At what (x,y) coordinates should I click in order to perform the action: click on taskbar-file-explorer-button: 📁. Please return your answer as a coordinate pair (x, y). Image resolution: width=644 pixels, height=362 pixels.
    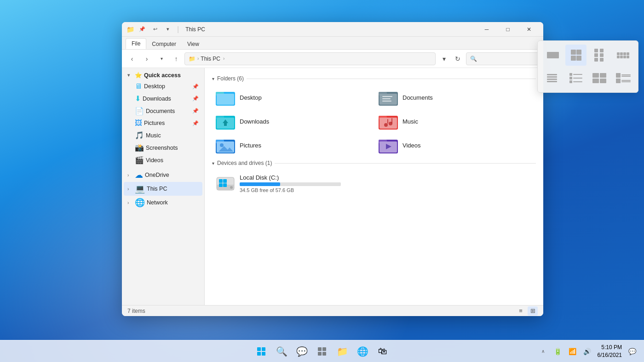
    Looking at the image, I should click on (342, 351).